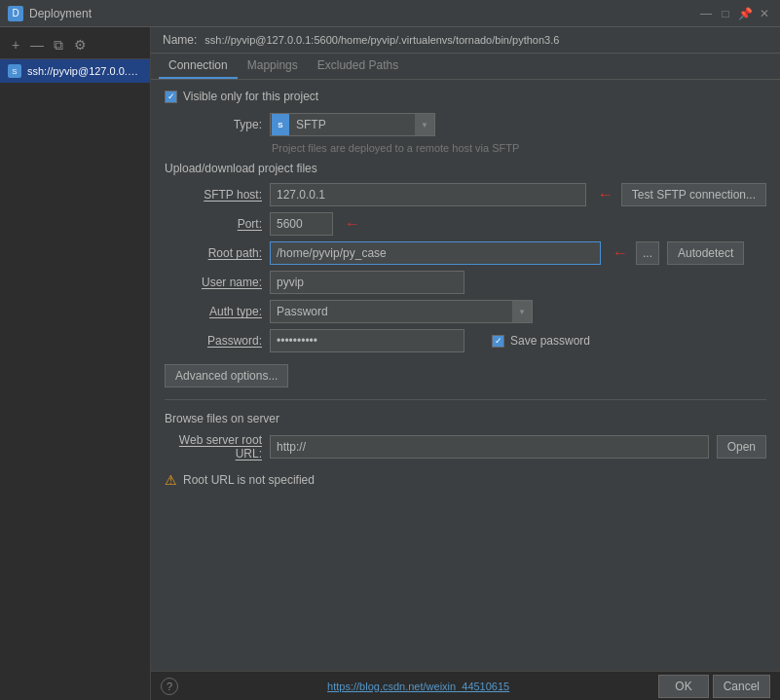  I want to click on copy-server-button: ⧉, so click(58, 45).